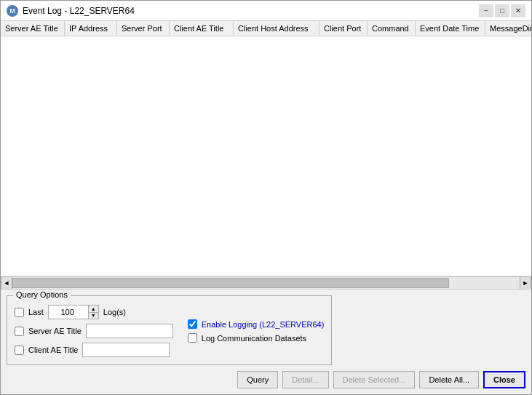  Describe the element at coordinates (19, 351) in the screenshot. I see `client-ae-checkbox` at that location.